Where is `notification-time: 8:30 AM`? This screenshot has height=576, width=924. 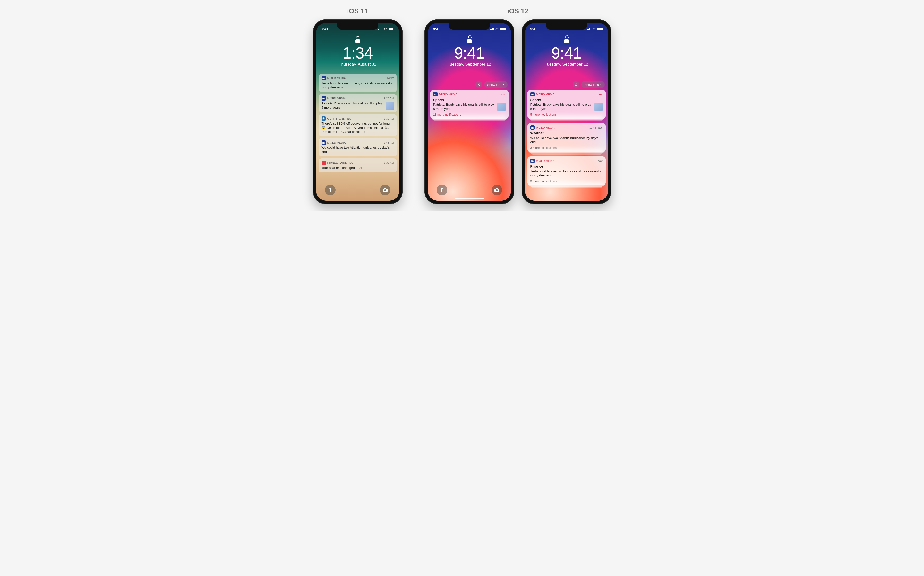 notification-time: 8:30 AM is located at coordinates (389, 163).